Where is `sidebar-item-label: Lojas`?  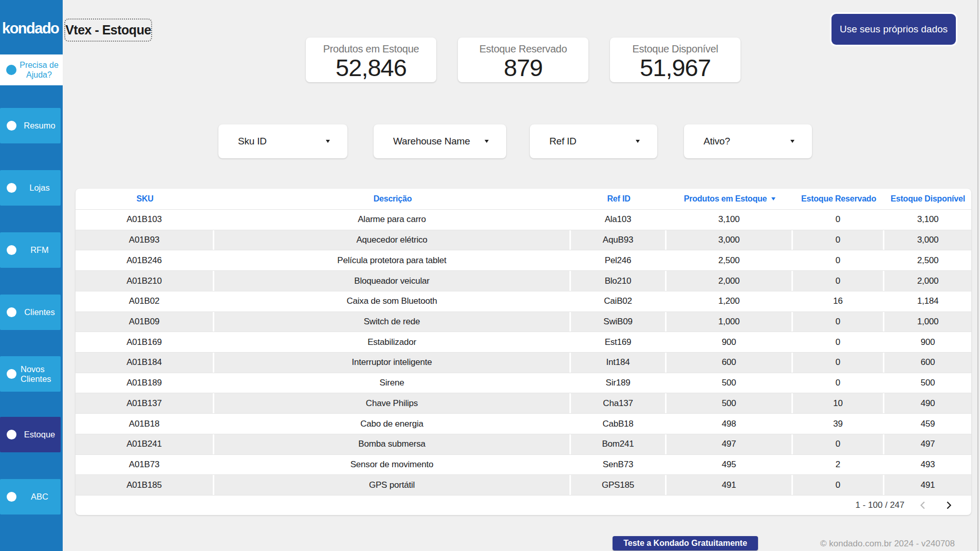 sidebar-item-label: Lojas is located at coordinates (40, 188).